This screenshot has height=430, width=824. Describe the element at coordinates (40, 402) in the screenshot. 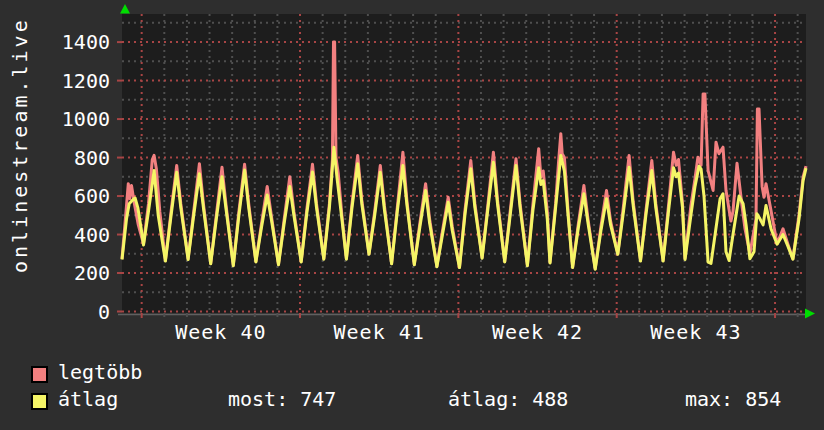

I see `legend-swatch-atlag` at that location.